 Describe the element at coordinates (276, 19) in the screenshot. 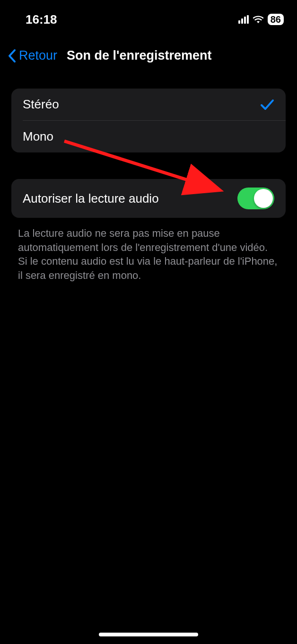

I see `battery-indicator: 86` at that location.